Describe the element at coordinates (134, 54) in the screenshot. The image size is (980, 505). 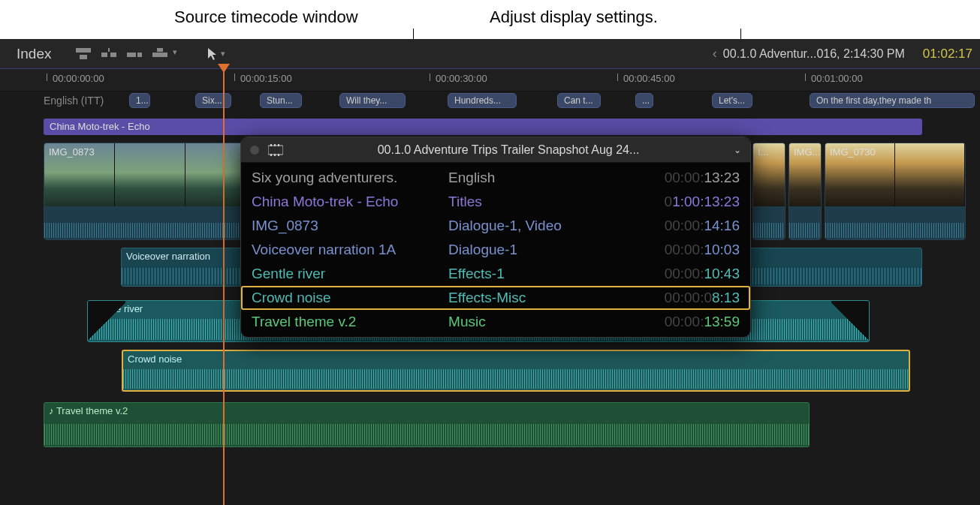
I see `append-clip-icon` at that location.